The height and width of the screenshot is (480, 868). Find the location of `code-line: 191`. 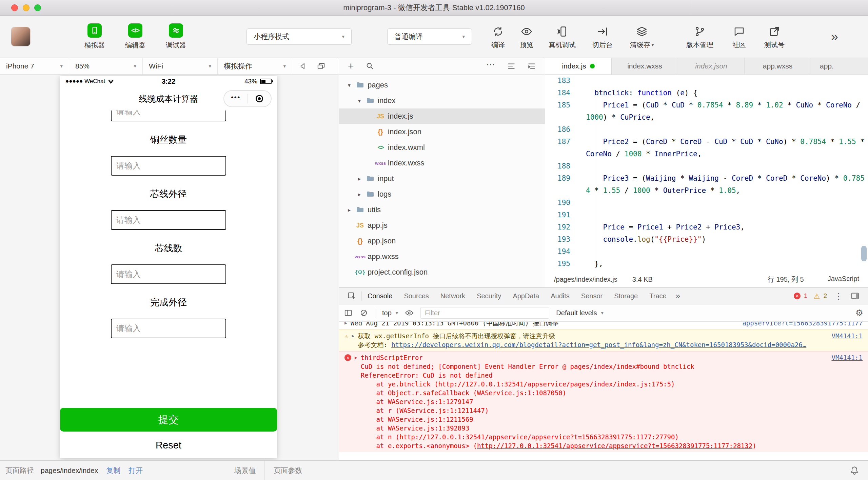

code-line: 191 is located at coordinates (707, 215).